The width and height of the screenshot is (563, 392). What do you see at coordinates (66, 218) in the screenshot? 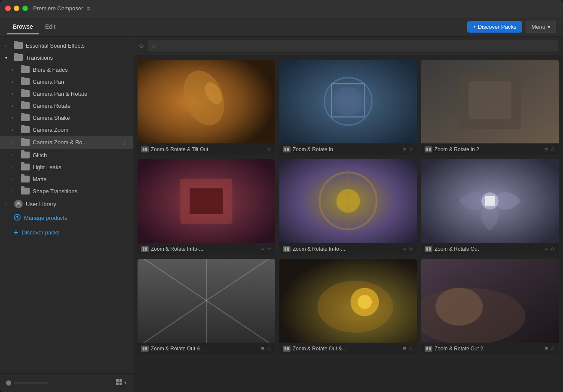
I see `manage-products-action: Manage products` at bounding box center [66, 218].